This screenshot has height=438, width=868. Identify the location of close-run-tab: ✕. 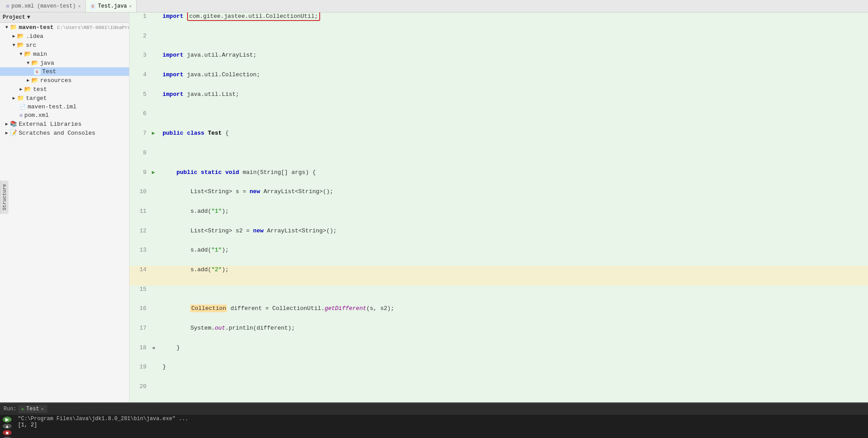
(42, 409).